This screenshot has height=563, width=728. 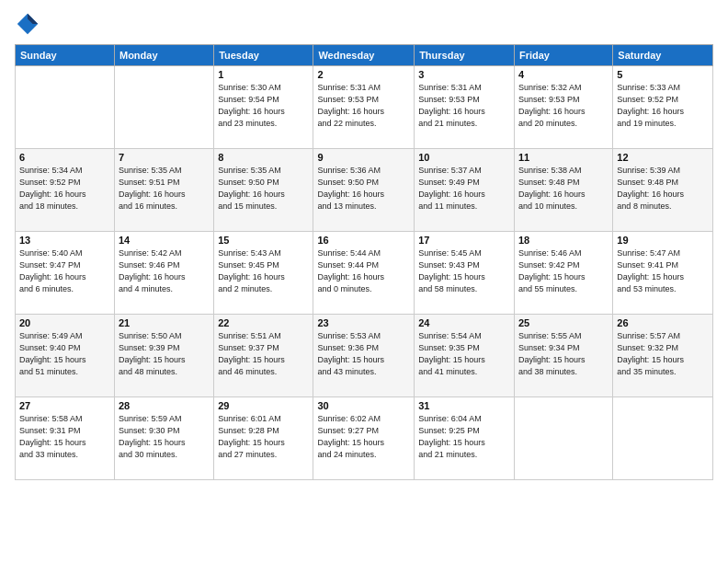 I want to click on header, so click(x=364, y=24).